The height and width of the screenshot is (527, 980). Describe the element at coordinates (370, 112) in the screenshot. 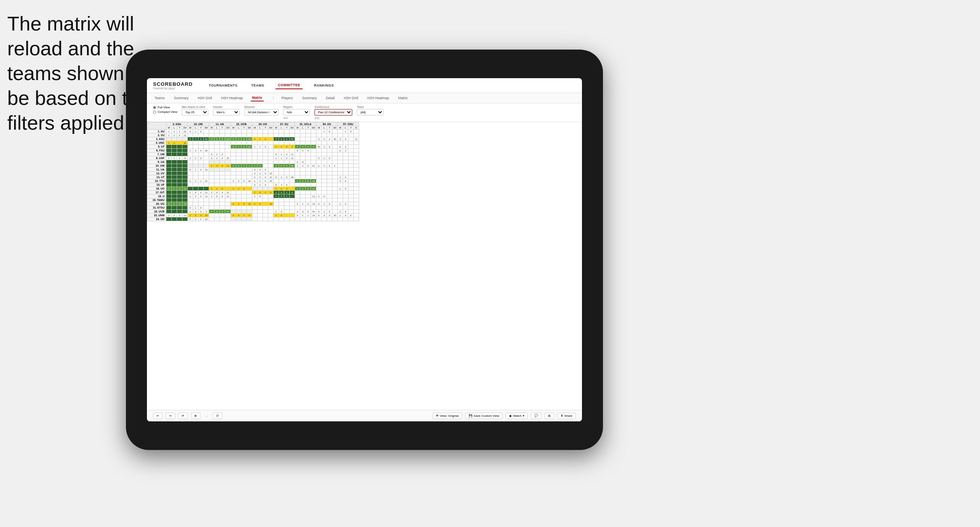

I see `team-select: (All)` at that location.